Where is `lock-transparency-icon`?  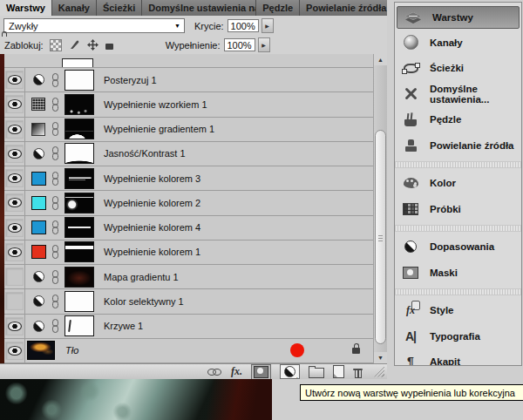
lock-transparency-icon is located at coordinates (56, 45).